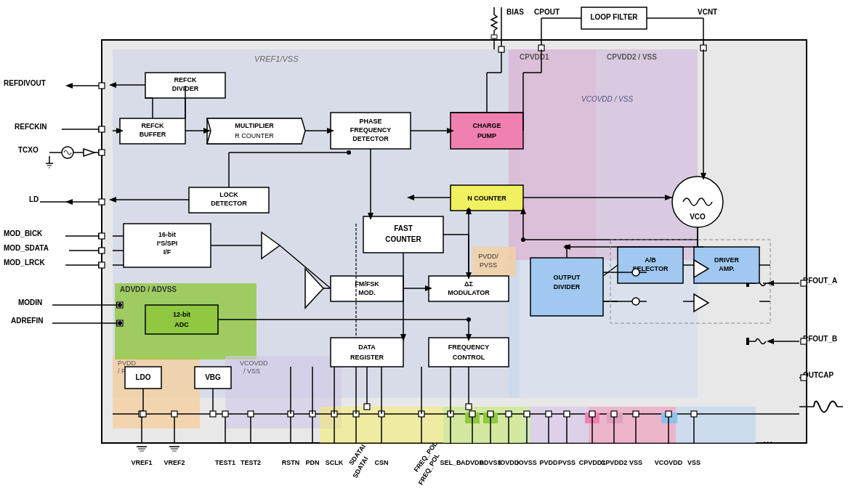 The height and width of the screenshot is (504, 848). I want to click on svg-text: LD, so click(33, 199).